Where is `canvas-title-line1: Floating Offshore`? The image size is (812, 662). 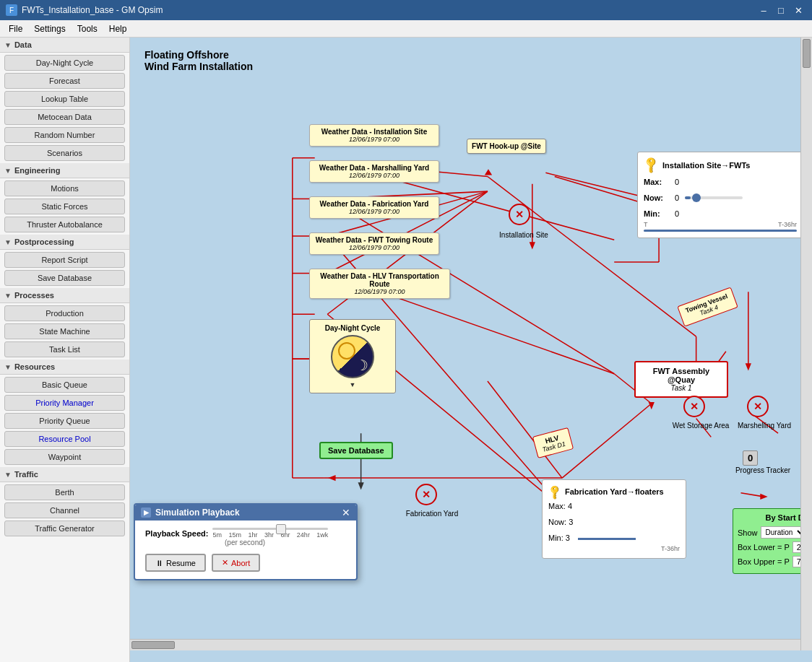
canvas-title-line1: Floating Offshore is located at coordinates (199, 55).